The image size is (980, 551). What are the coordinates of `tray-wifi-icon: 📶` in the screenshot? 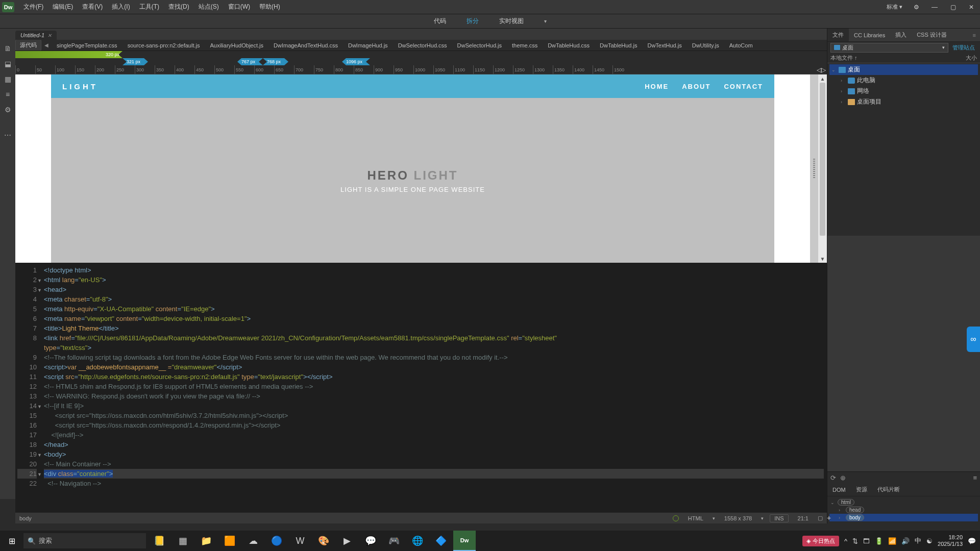 It's located at (892, 541).